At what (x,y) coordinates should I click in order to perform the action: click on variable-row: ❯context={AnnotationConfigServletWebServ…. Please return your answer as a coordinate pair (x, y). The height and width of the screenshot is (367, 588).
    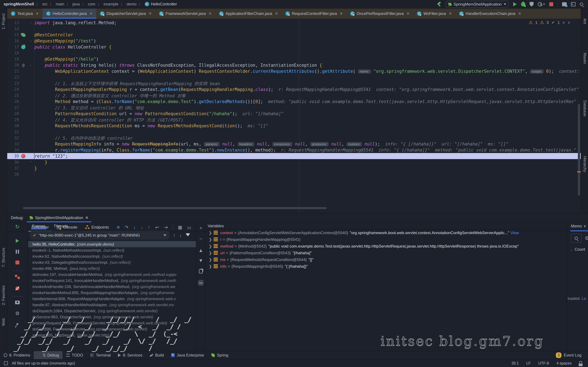
    Looking at the image, I should click on (386, 233).